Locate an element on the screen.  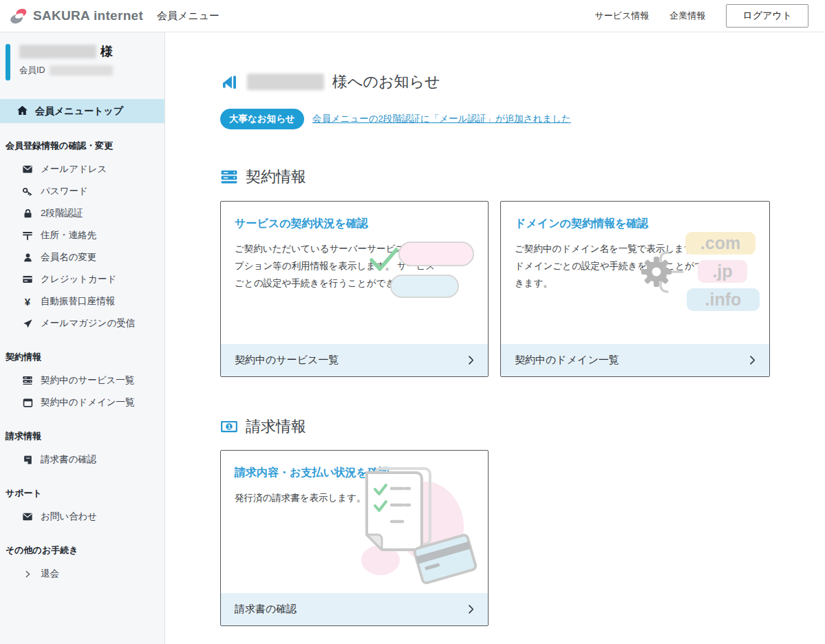
contract-section-heading: 契約情報 is located at coordinates (523, 177).